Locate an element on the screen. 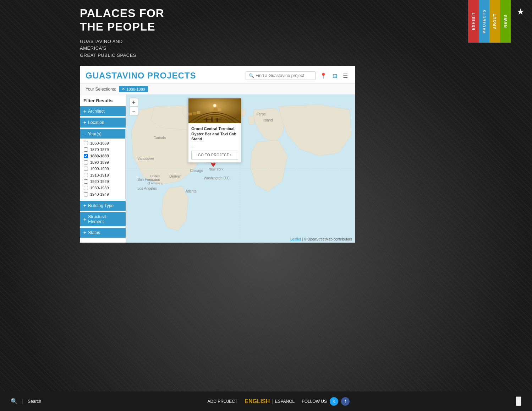 This screenshot has height=411, width=532. year-label-1910: 1910-1919 is located at coordinates (99, 175).